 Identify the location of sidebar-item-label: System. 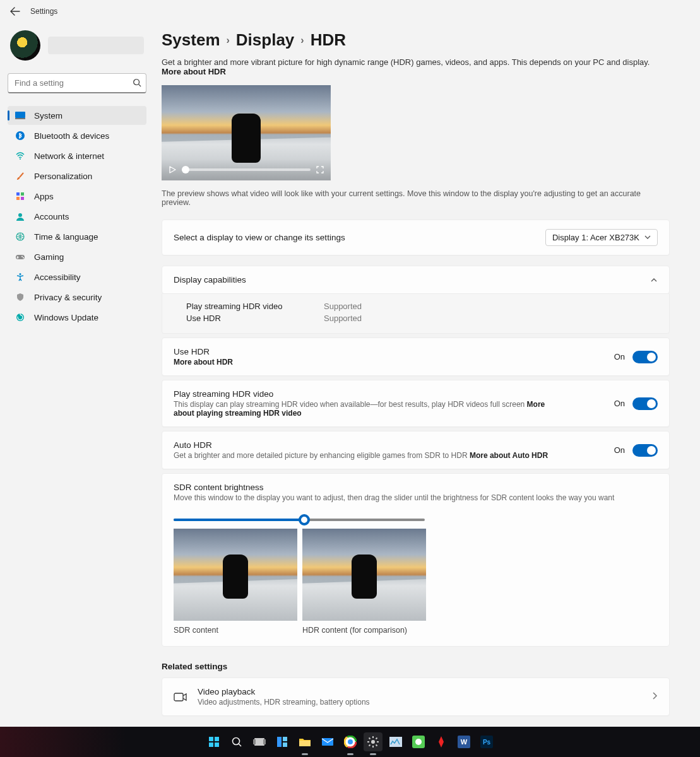
(48, 116).